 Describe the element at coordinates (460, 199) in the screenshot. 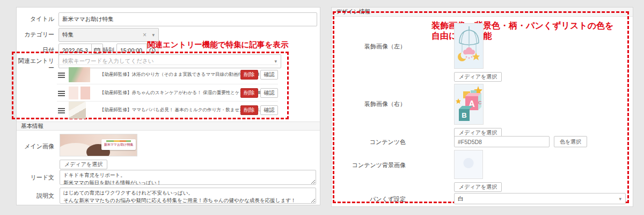

I see `breadcrumb-value: 白` at that location.